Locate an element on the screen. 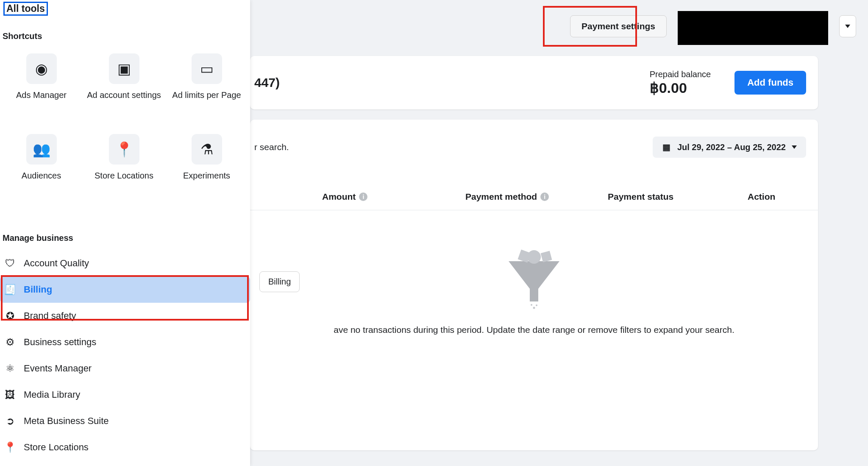 The image size is (868, 466). shortcuts-heading: Shortcuts is located at coordinates (22, 36).